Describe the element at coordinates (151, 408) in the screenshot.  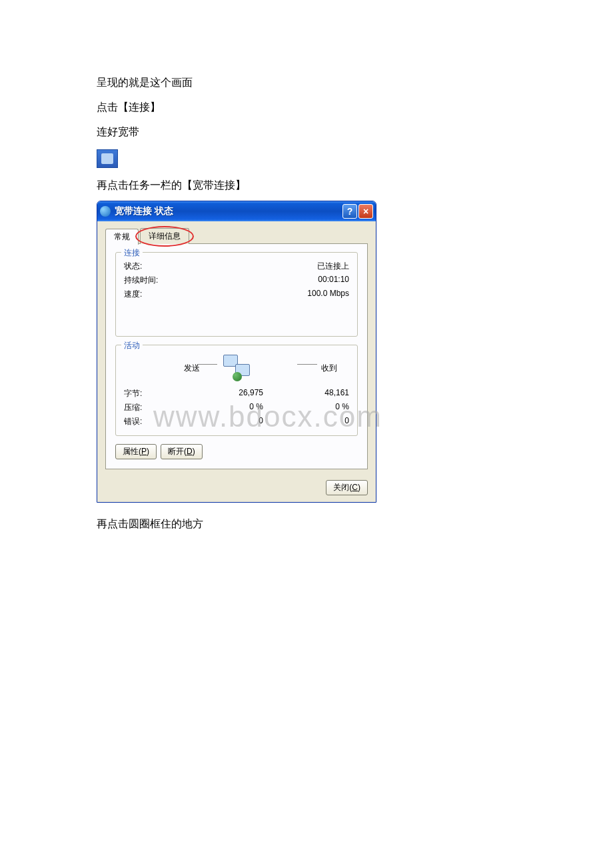
I see `compress-label: 压缩:` at that location.